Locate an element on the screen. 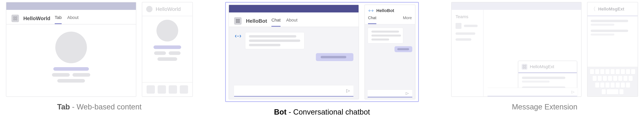 Image resolution: width=644 pixels, height=128 pixels. rail-item is located at coordinates (468, 26).